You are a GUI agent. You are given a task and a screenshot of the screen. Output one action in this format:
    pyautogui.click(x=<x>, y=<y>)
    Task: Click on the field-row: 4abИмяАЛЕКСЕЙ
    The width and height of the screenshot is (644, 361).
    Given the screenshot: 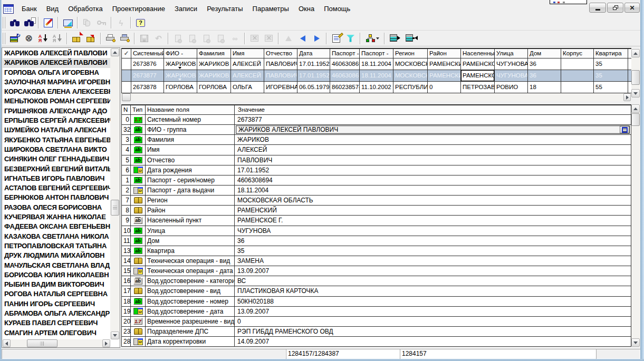 What is the action you would take?
    pyautogui.click(x=377, y=150)
    